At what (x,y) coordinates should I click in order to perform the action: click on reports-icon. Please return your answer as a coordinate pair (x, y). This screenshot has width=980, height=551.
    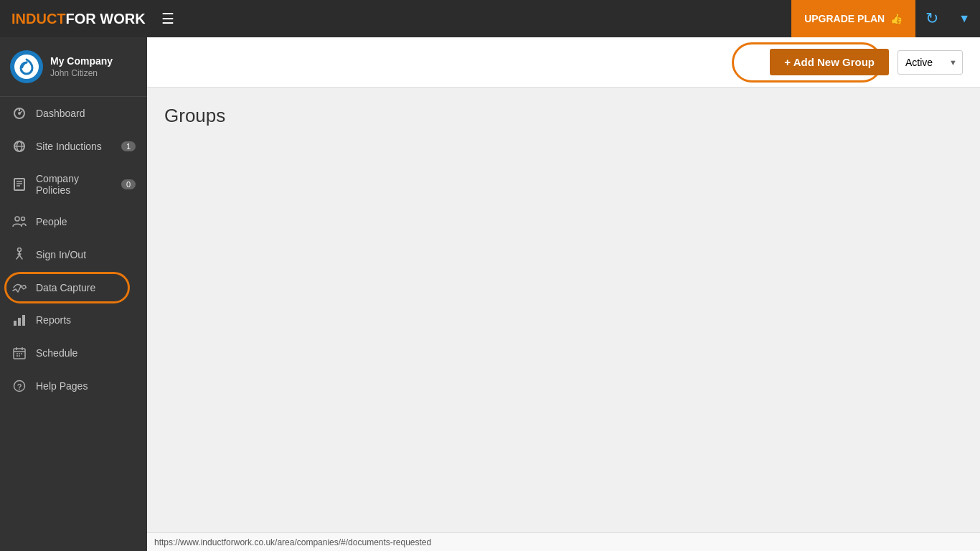
    Looking at the image, I should click on (19, 320).